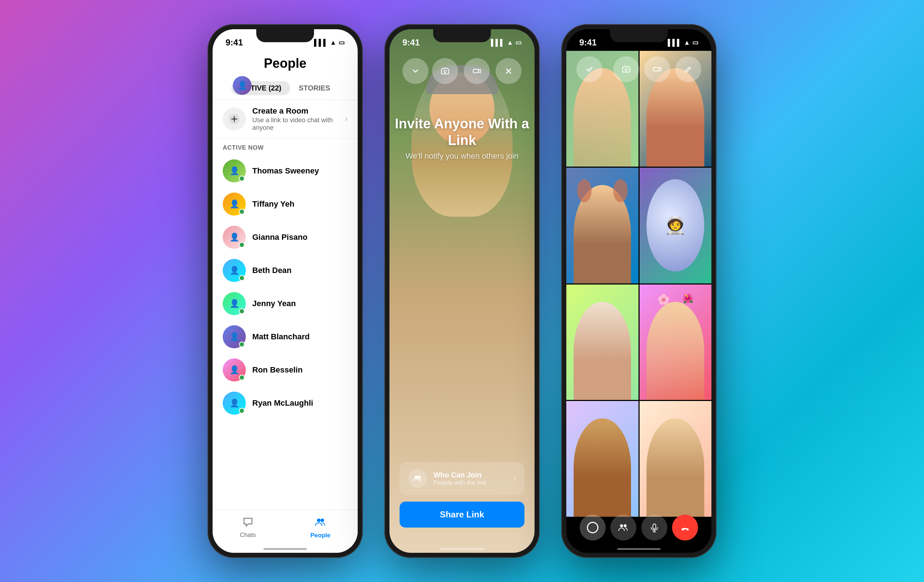 The width and height of the screenshot is (924, 582). What do you see at coordinates (248, 535) in the screenshot?
I see `nav-chats-label: Chats` at bounding box center [248, 535].